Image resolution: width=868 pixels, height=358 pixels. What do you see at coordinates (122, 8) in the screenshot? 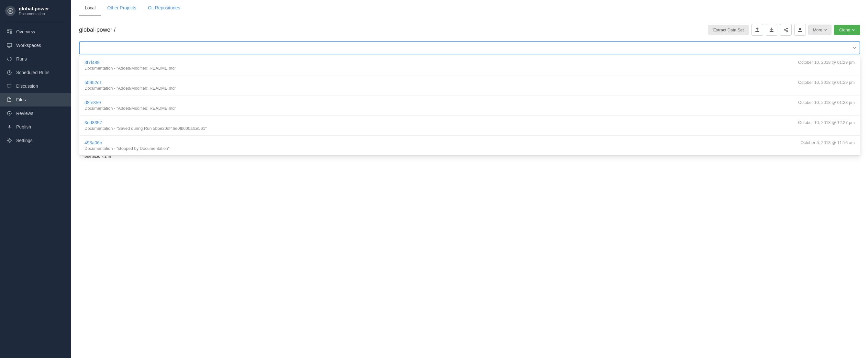
I see `tab-other-projects: Other Projects` at bounding box center [122, 8].